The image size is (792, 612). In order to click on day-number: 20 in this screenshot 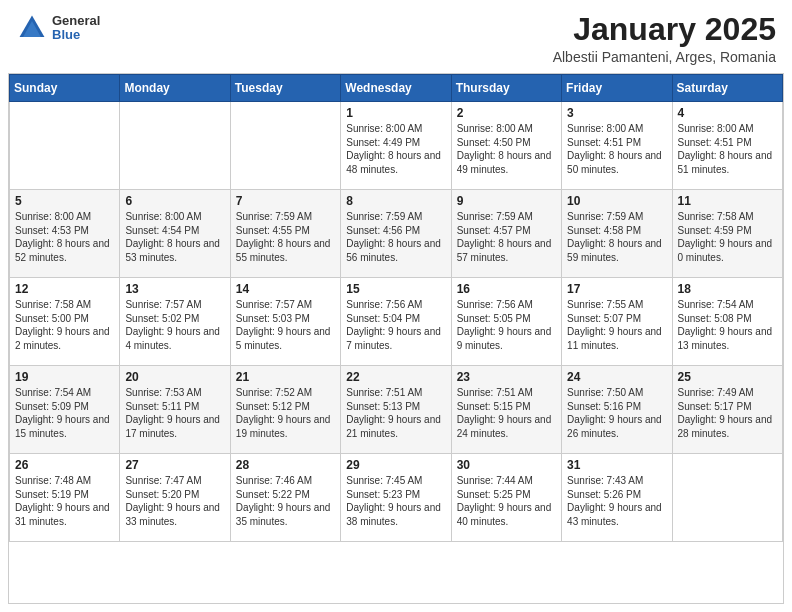, I will do `click(174, 377)`.